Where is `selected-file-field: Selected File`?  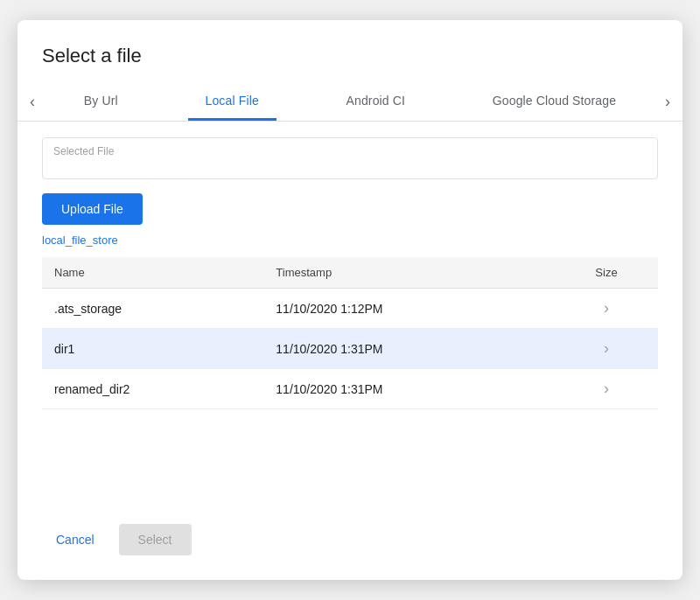
selected-file-field: Selected File is located at coordinates (350, 158).